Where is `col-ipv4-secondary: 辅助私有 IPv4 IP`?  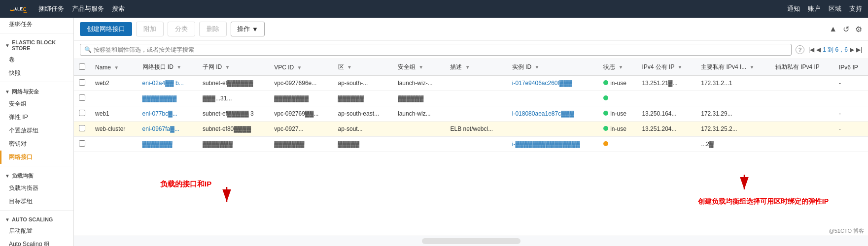
col-ipv4-secondary: 辅助私有 IPv4 IP is located at coordinates (802, 67).